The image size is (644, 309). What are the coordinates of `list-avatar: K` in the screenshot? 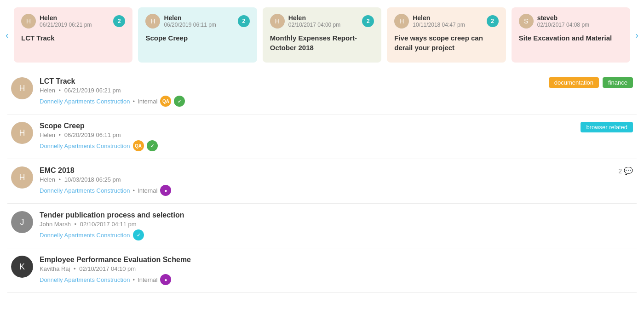 It's located at (22, 267).